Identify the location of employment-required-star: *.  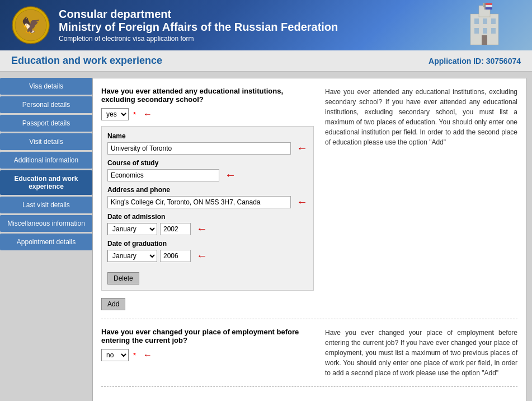
(134, 355).